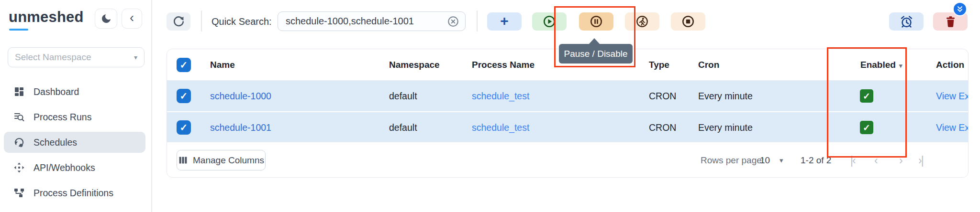 This screenshot has height=212, width=980. I want to click on pagination-last-icon: ›|, so click(921, 160).